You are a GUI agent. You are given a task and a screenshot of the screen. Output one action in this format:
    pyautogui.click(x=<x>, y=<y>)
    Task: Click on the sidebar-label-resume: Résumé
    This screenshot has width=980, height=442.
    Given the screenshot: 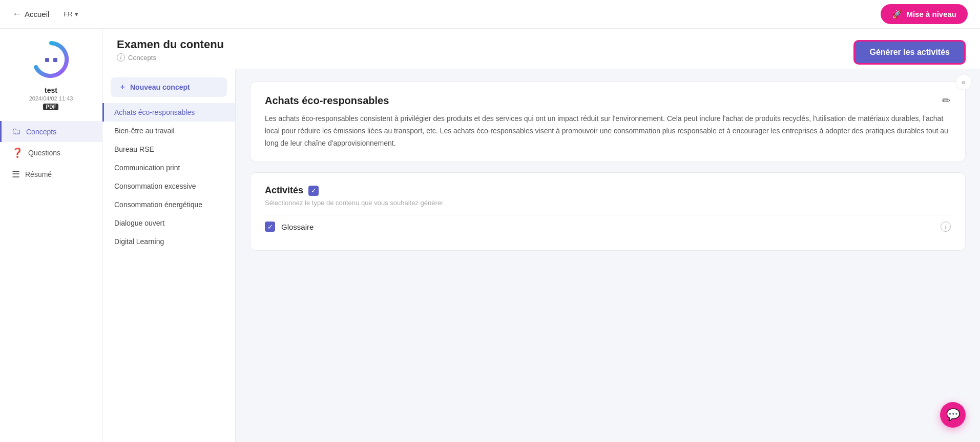 What is the action you would take?
    pyautogui.click(x=38, y=174)
    